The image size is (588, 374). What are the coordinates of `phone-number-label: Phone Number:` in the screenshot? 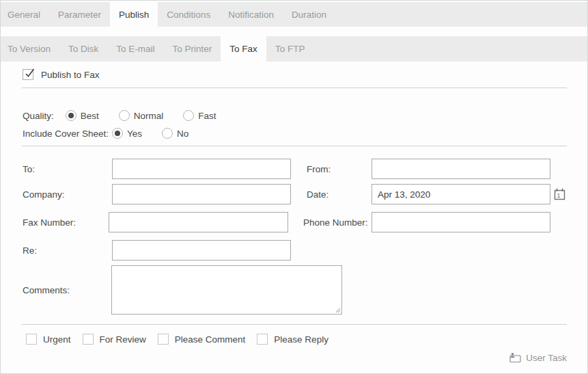 It's located at (330, 223).